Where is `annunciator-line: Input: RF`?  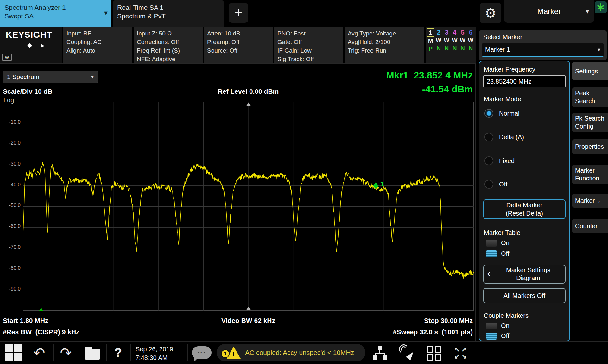 annunciator-line: Input: RF is located at coordinates (98, 34).